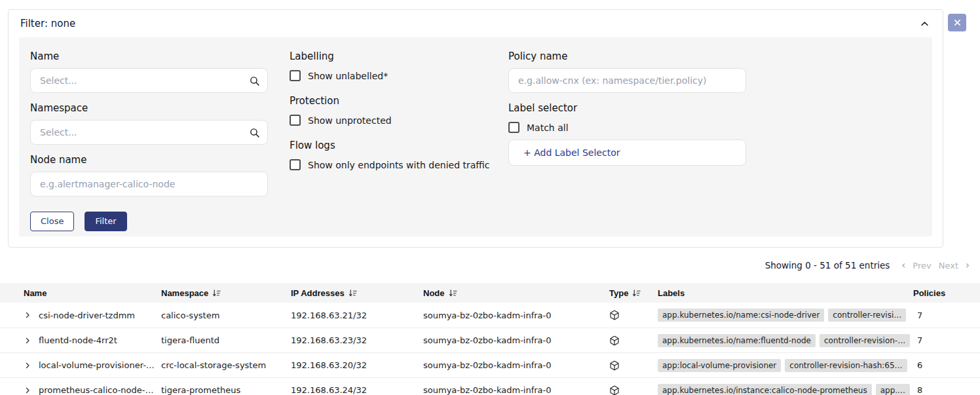 Image resolution: width=980 pixels, height=395 pixels. What do you see at coordinates (490, 386) in the screenshot?
I see `table-row: prometheus-calico-node-… tigera-promethe…` at bounding box center [490, 386].